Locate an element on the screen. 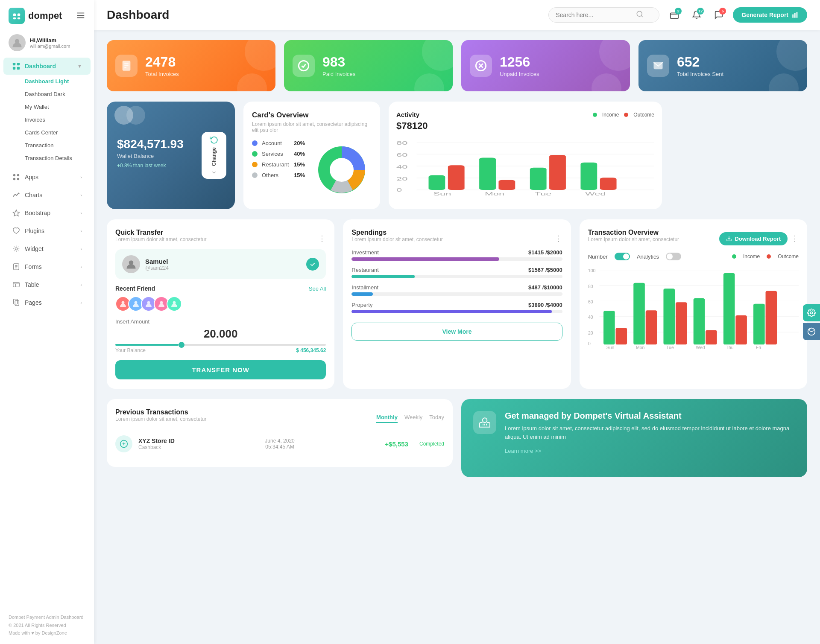  spendings-menu-button: ⋮ is located at coordinates (559, 239).